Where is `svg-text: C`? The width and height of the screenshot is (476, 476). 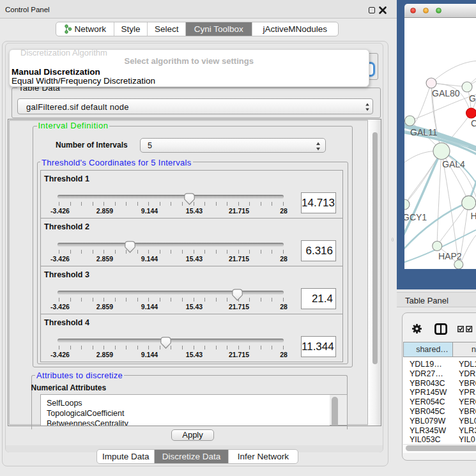 svg-text: C is located at coordinates (473, 123).